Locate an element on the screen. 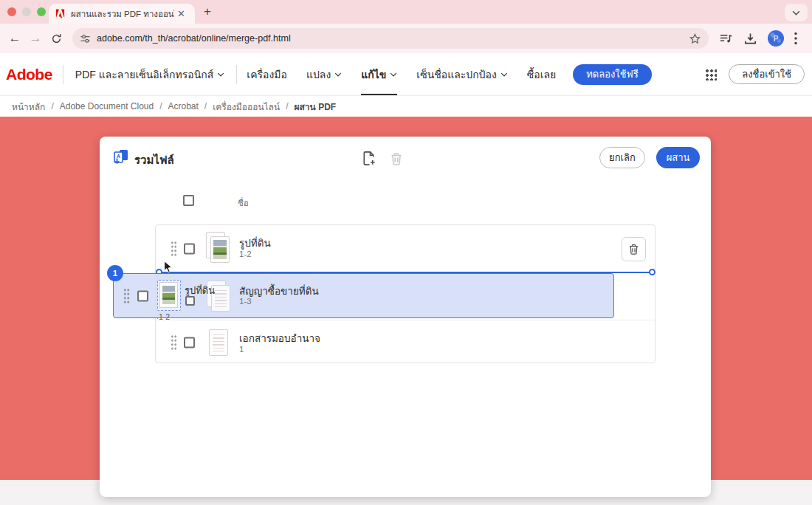 The width and height of the screenshot is (812, 505). drag-ghost-thumbnail is located at coordinates (169, 295).